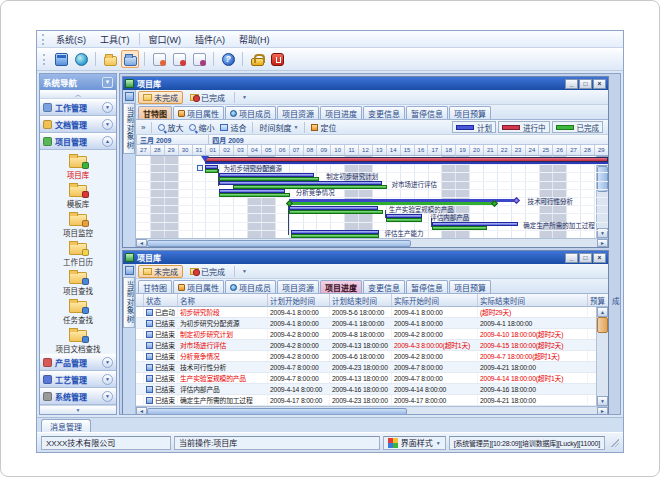 Image resolution: width=660 pixels, height=477 pixels. Describe the element at coordinates (159, 59) in the screenshot. I see `report-new-icon` at that location.